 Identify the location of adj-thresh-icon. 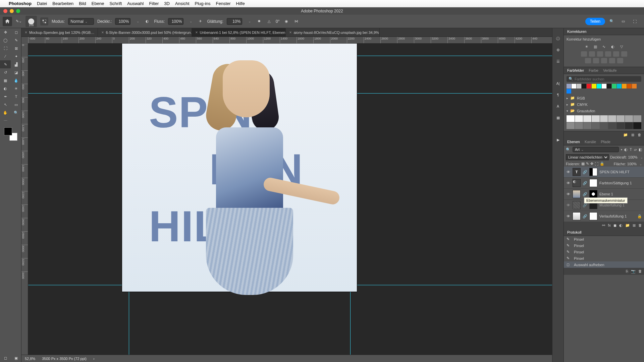
(604, 61).